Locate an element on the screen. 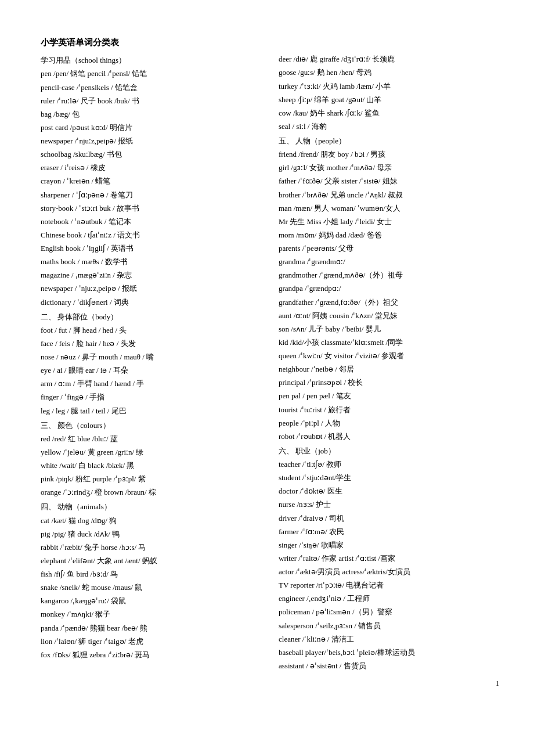  left-entry-38: fish /fiʃ/ 鱼 bird /bɜːd/ 鸟 is located at coordinates (151, 574).